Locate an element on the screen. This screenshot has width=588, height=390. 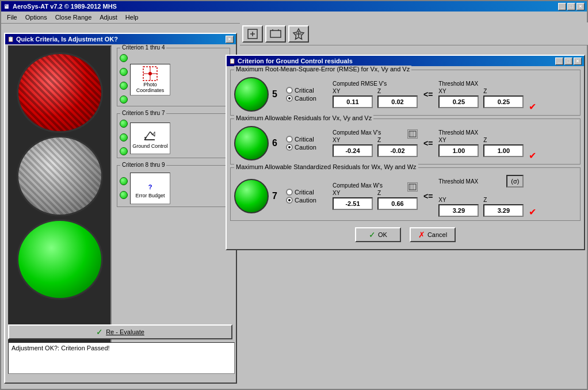
section2-tz-value: 1.00 is located at coordinates (503, 151).